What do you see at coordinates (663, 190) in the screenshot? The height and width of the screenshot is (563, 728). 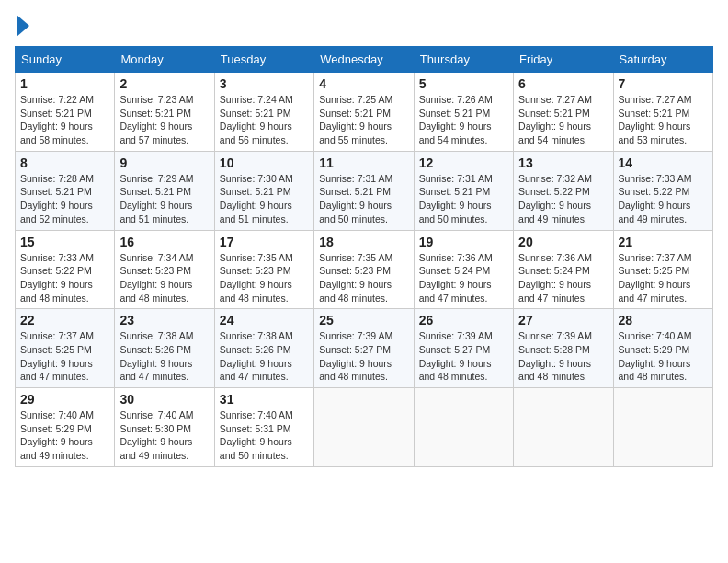 I see `calendar-cell: 14 Sunrise: 7:33 AM Sunset: 5:22 PM Dayl…` at bounding box center [663, 190].